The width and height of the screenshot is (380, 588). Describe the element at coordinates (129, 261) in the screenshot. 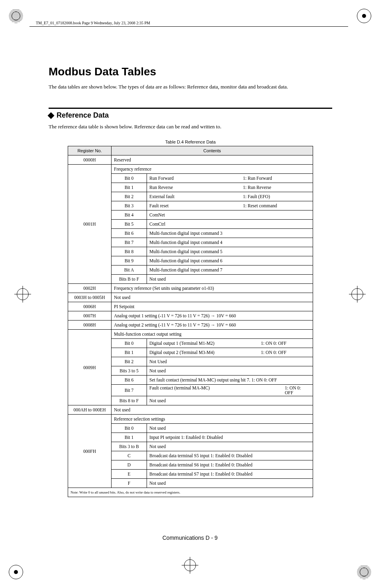

I see `cell-bit: Bit 9` at that location.